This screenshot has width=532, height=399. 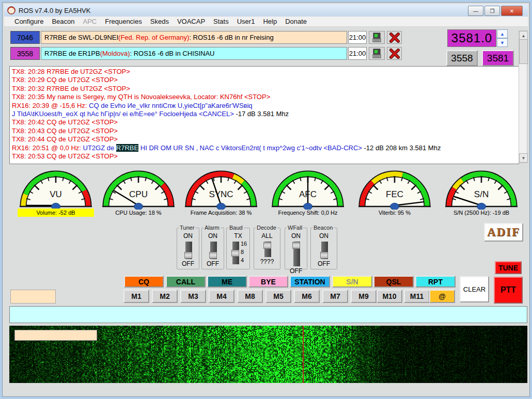 What do you see at coordinates (308, 194) in the screenshot?
I see `gauge-afc: AFCFrequency Shift: 0,0 Hz` at bounding box center [308, 194].